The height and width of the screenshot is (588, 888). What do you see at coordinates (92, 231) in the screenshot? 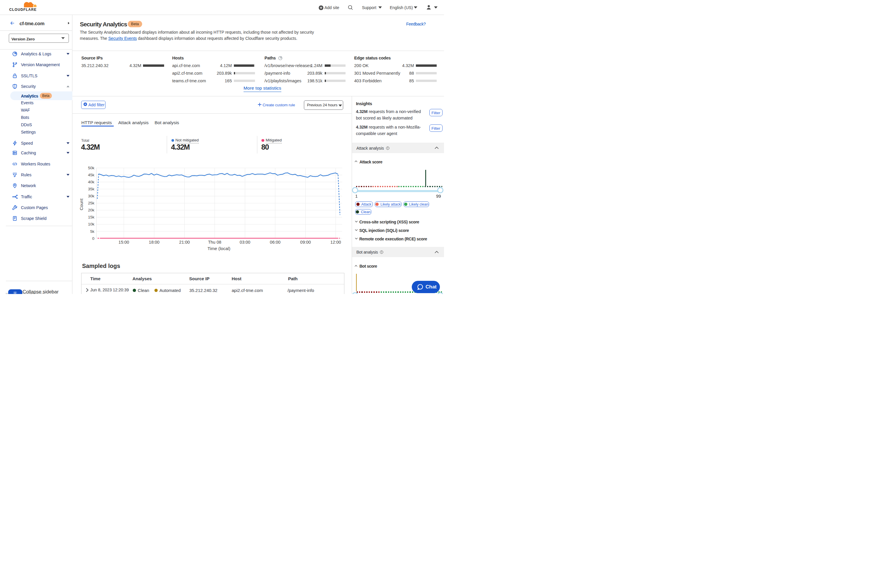
I see `svg-text: 5k` at bounding box center [92, 231].